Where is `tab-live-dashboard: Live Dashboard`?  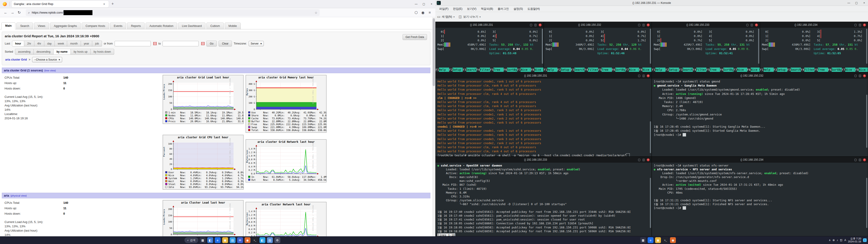
tab-live-dashboard: Live Dashboard is located at coordinates (192, 26).